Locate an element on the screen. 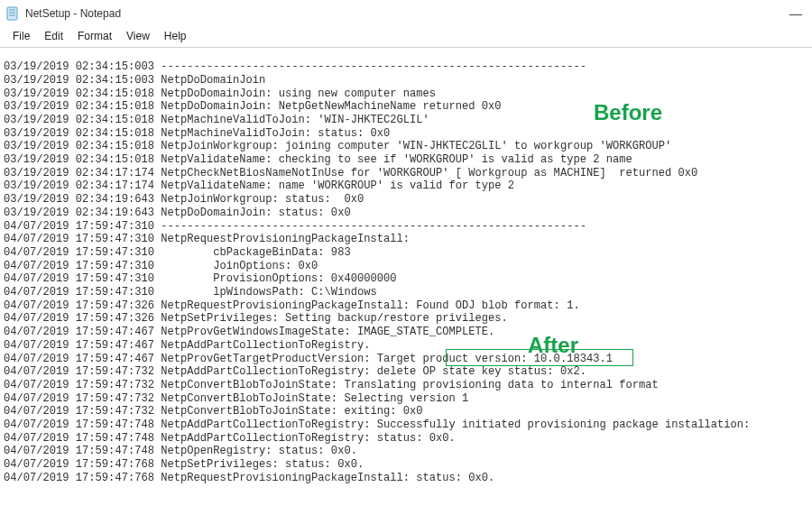 The width and height of the screenshot is (812, 524). window-title: NetSetup - Notepad is located at coordinates (73, 14).